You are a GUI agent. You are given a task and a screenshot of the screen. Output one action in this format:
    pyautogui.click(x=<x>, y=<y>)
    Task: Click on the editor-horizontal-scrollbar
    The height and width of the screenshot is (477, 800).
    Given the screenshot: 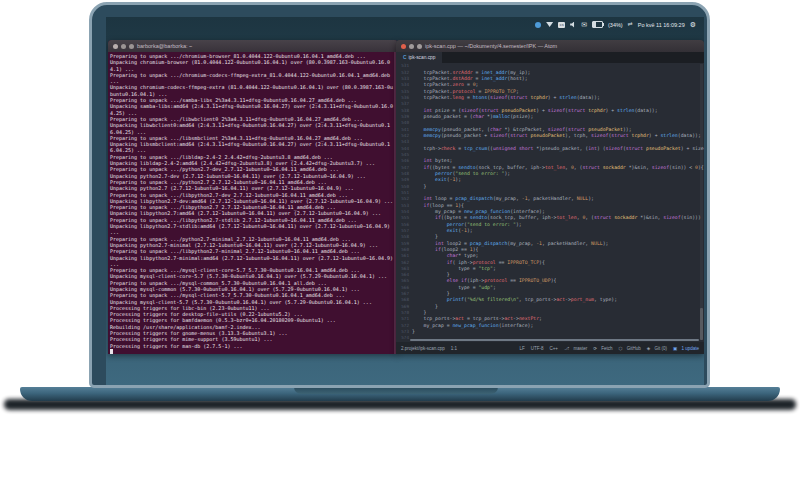 What is the action you would take?
    pyautogui.click(x=554, y=340)
    